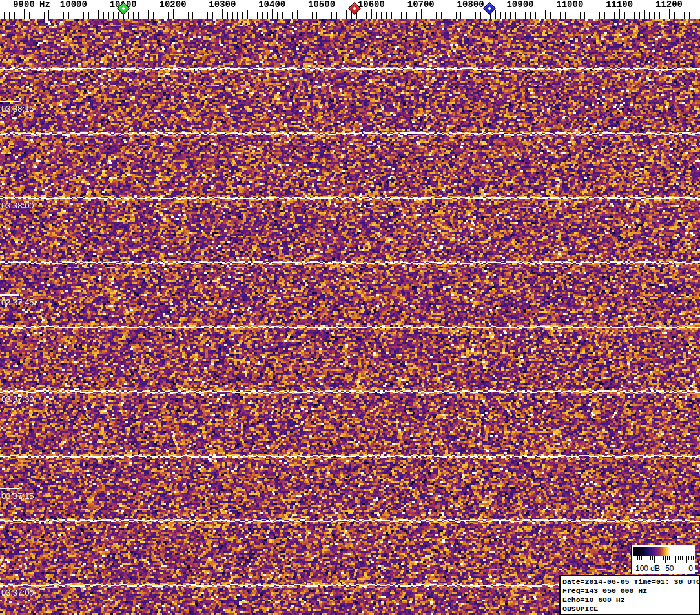 The height and width of the screenshot is (615, 700). Describe the element at coordinates (691, 569) in the screenshot. I see `colorbar-label-max: 0` at that location.